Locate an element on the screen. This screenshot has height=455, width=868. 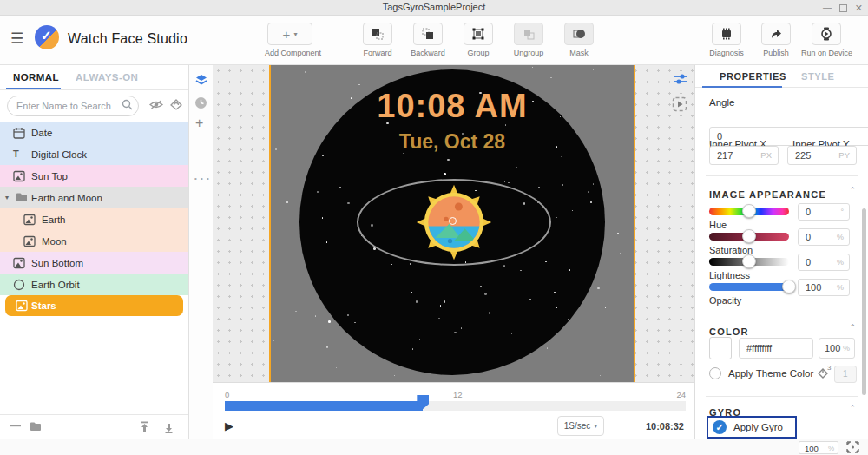
hue-value-input: 0 ° is located at coordinates (824, 212).